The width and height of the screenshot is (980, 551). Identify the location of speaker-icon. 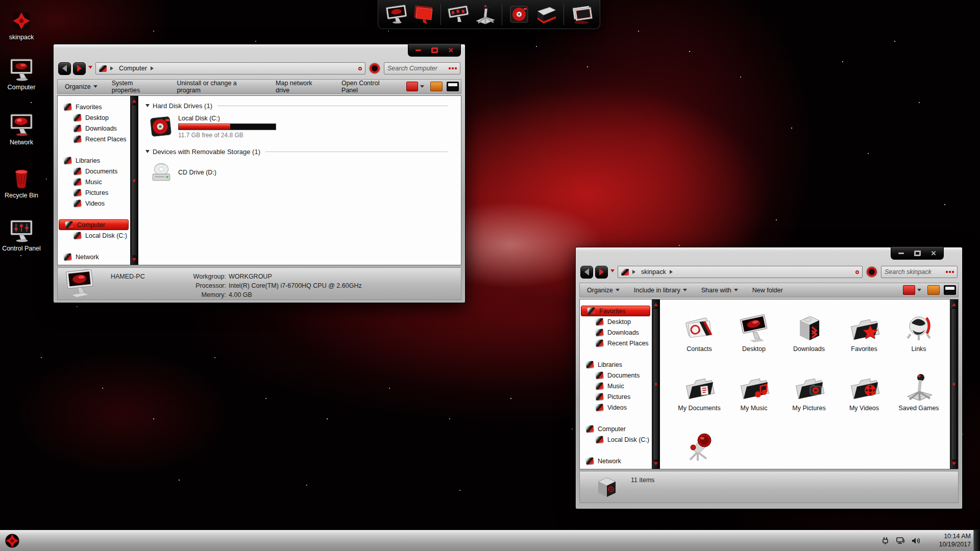
(916, 541).